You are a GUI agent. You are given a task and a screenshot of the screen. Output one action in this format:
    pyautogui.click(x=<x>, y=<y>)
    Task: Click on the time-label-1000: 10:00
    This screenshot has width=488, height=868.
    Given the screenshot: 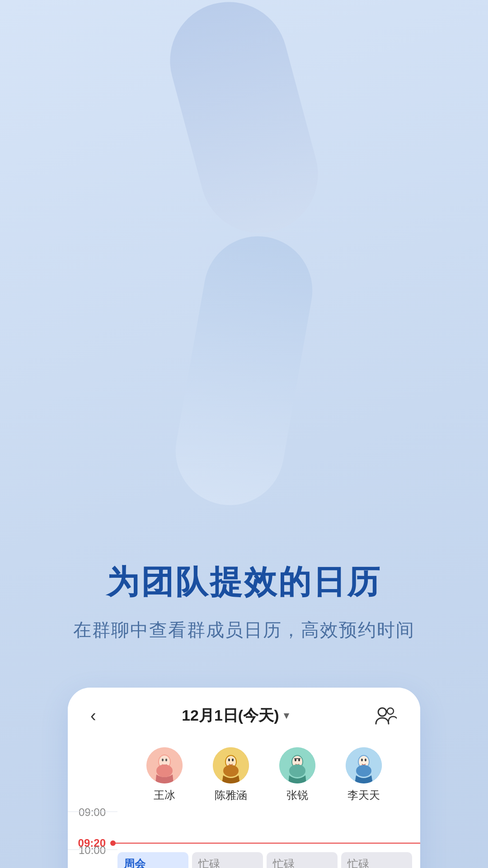 What is the action you would take?
    pyautogui.click(x=92, y=850)
    